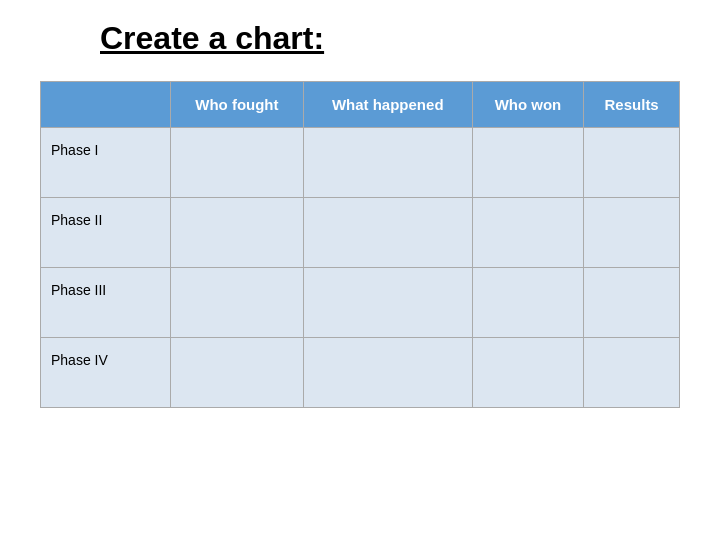 The height and width of the screenshot is (540, 720). Describe the element at coordinates (528, 163) in the screenshot. I see `phase-1-who-won` at that location.